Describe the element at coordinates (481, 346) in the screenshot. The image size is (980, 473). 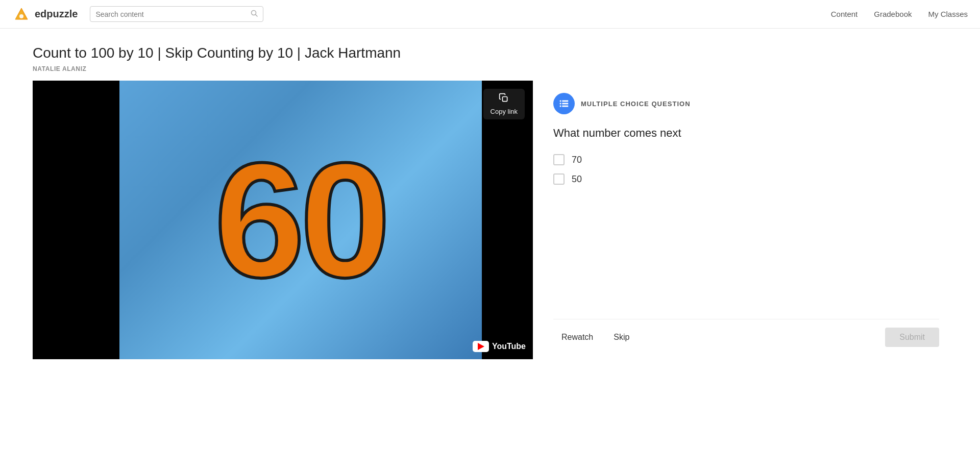
I see `youtube-play-triangle` at that location.